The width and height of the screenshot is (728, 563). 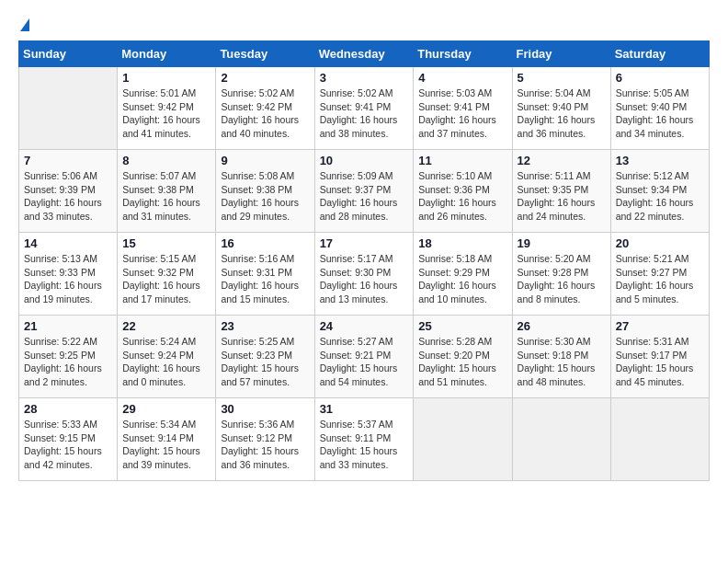 What do you see at coordinates (265, 280) in the screenshot?
I see `day-info: Sunrise: 5:16 AM Sunset: 9:31 PM Dayligh…` at bounding box center [265, 280].